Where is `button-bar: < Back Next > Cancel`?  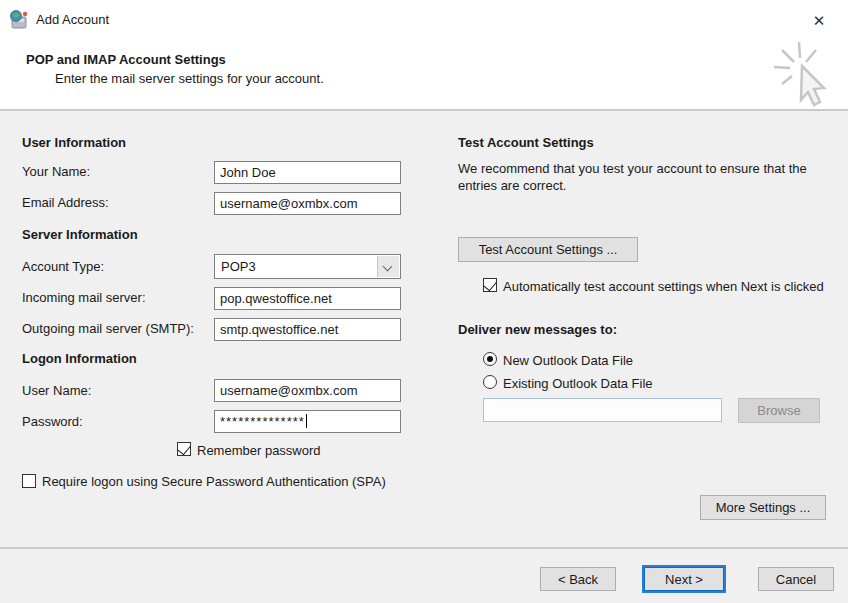
button-bar: < Back Next > Cancel is located at coordinates (424, 575).